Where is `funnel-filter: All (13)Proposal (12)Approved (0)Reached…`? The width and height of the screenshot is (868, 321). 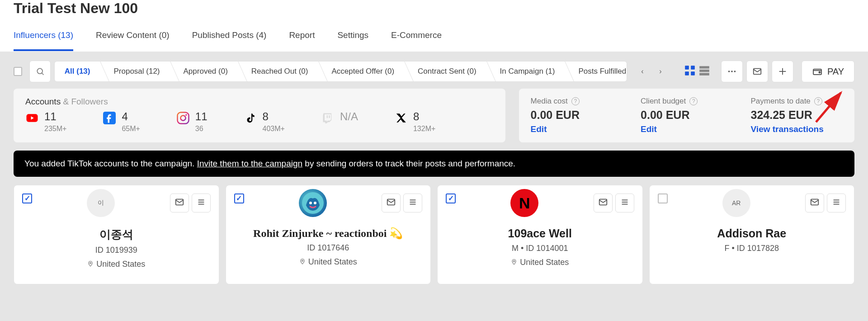
funnel-filter: All (13)Proposal (12)Approved (0)Reached… is located at coordinates (341, 71).